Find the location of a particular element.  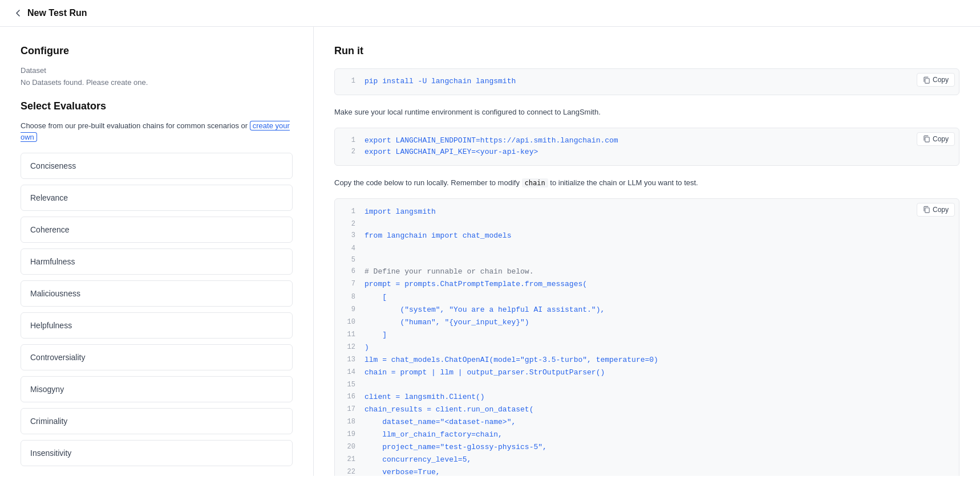

line-number: 17 is located at coordinates (350, 410).